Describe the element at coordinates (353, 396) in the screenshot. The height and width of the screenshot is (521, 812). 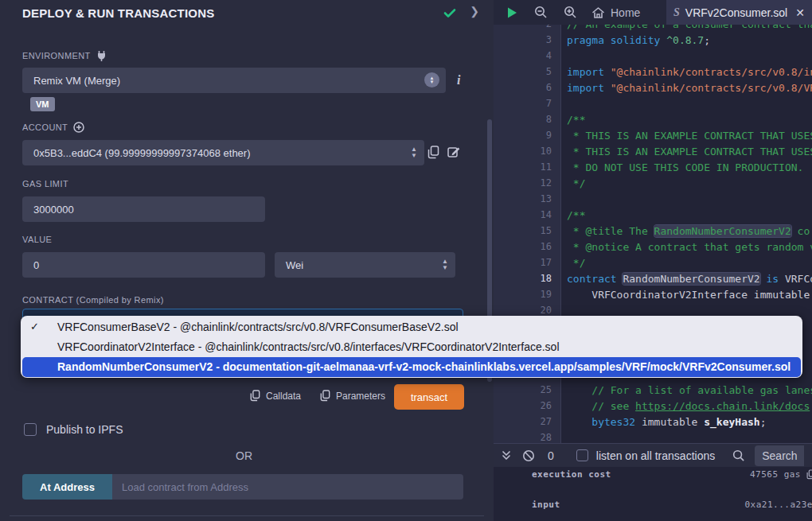
I see `parameters-copy: Parameters` at that location.